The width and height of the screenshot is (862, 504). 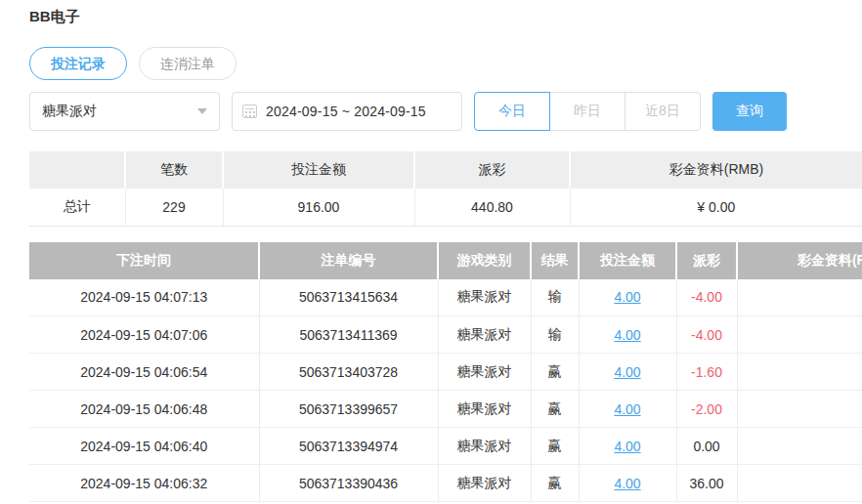 I want to click on table-row: 2024-09-15 04:06:48 5063713399657 糖果派对 赢…, so click(x=446, y=409).